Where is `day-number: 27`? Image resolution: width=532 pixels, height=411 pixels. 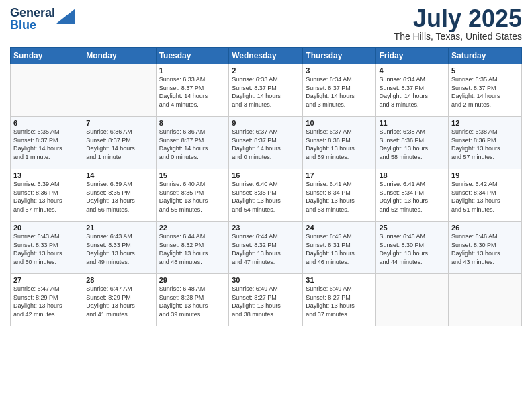
day-number: 27 is located at coordinates (47, 280).